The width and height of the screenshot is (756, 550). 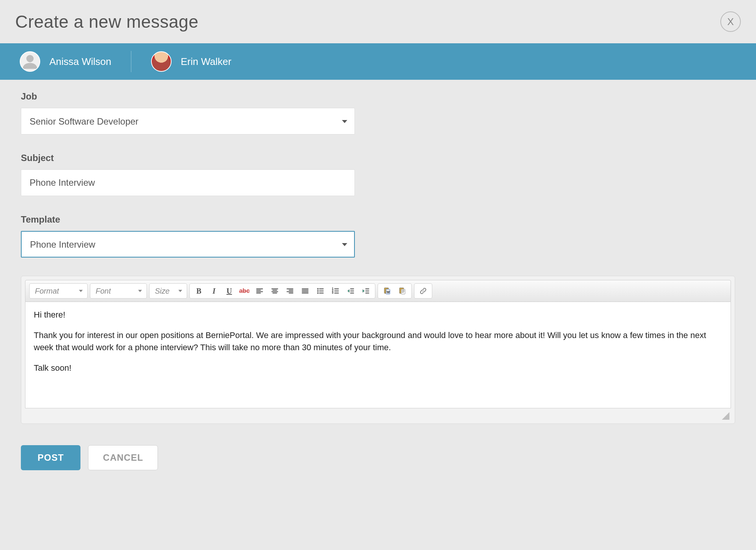 I want to click on svg-text: W, so click(x=388, y=292).